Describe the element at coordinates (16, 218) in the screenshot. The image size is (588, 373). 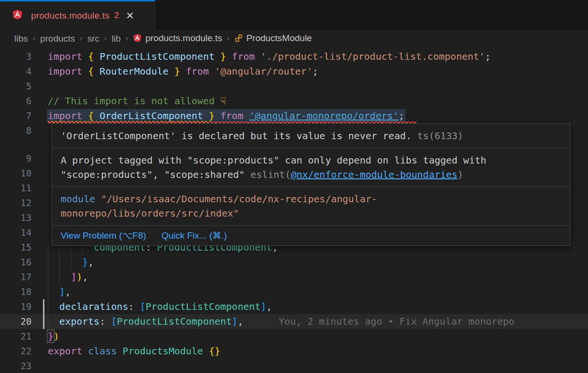
I see `line-number: 13` at that location.